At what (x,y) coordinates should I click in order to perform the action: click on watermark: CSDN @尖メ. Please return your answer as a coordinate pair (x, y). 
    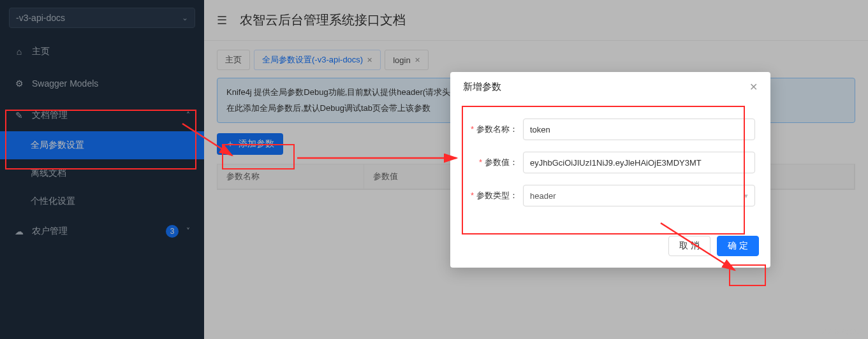
    Looking at the image, I should click on (842, 331).